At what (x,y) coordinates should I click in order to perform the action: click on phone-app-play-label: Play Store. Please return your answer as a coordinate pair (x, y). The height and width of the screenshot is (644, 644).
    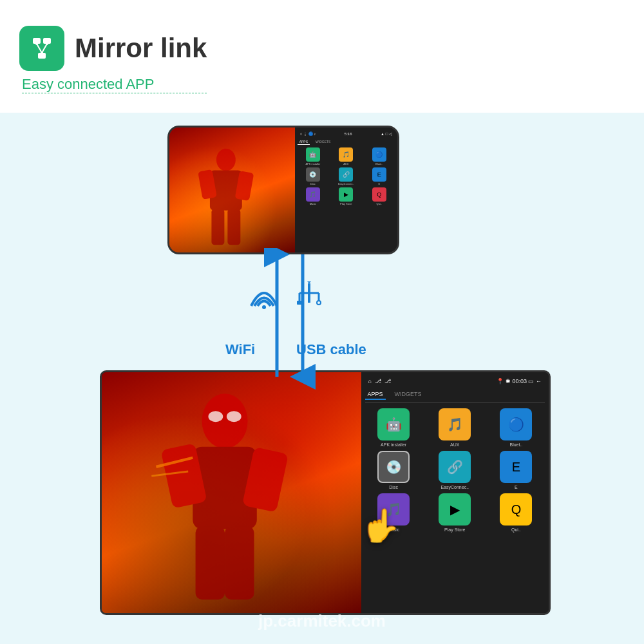
    Looking at the image, I should click on (346, 204).